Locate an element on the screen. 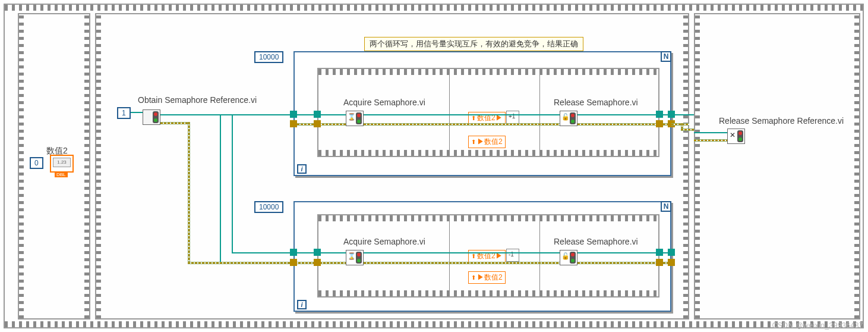 The height and width of the screenshot is (332, 868). wire-err-to-release is located at coordinates (711, 140).